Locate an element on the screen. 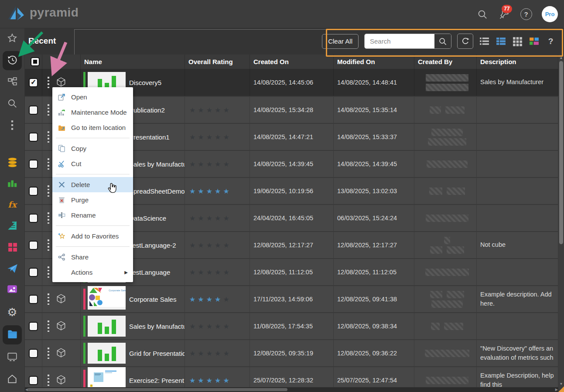  sidebar-item-search is located at coordinates (12, 104).